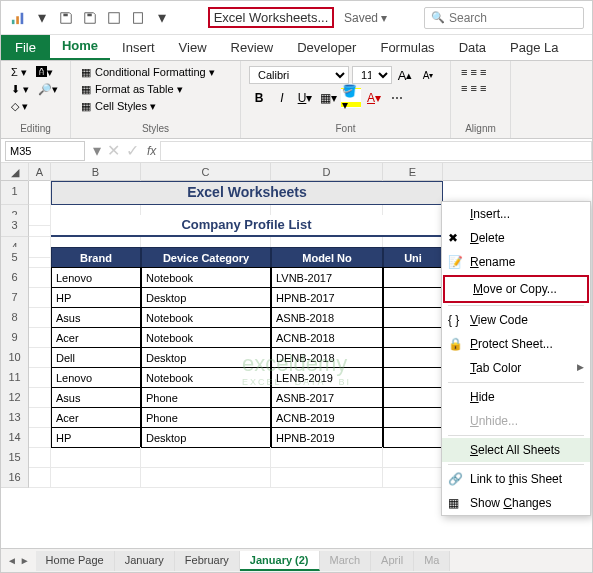  Describe the element at coordinates (15, 318) in the screenshot. I see `row-header: 8` at that location.